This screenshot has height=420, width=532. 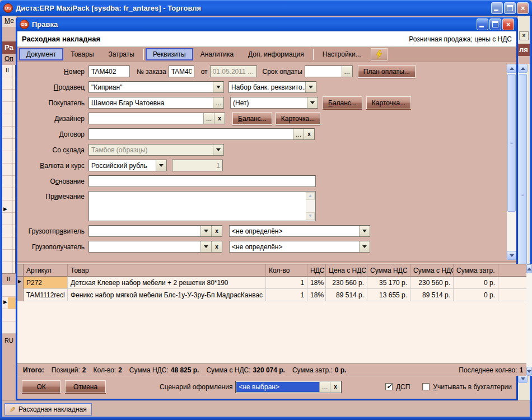 I want to click on contract-field: … x, so click(x=202, y=134).